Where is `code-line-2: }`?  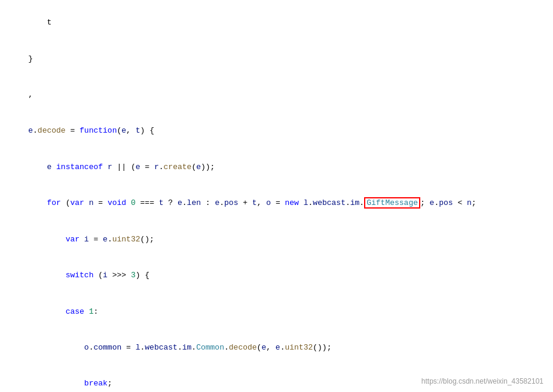 code-line-2: } is located at coordinates (276, 59).